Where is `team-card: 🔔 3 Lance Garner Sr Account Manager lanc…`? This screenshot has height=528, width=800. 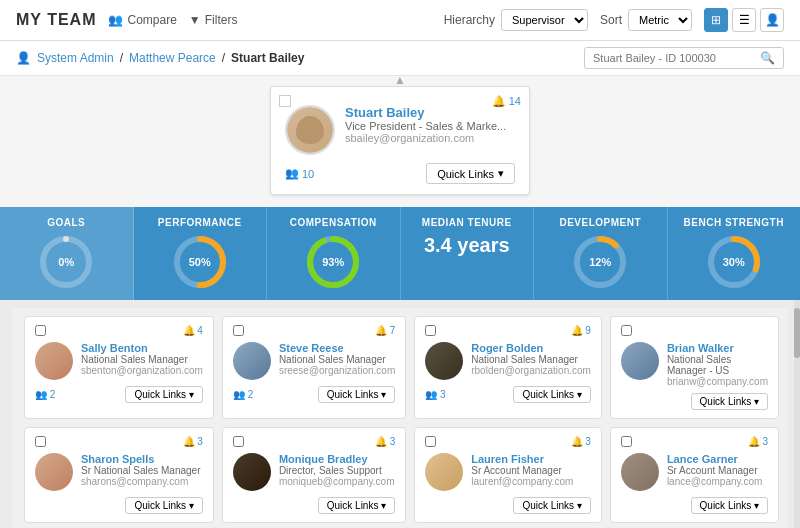
team-card: 🔔 3 Lance Garner Sr Account Manager lanc… is located at coordinates (694, 475).